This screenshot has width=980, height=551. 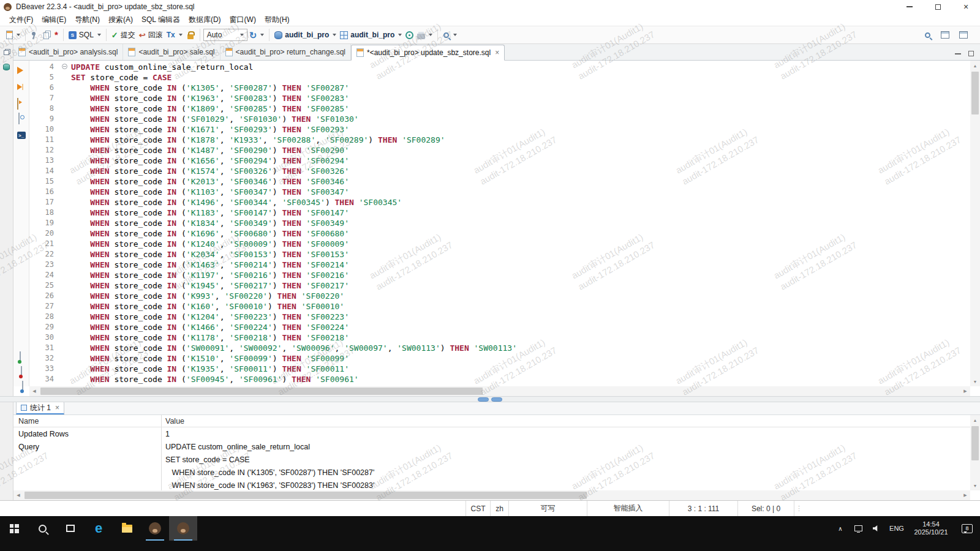 I want to click on menu-window: 窗口(W), so click(x=243, y=20).